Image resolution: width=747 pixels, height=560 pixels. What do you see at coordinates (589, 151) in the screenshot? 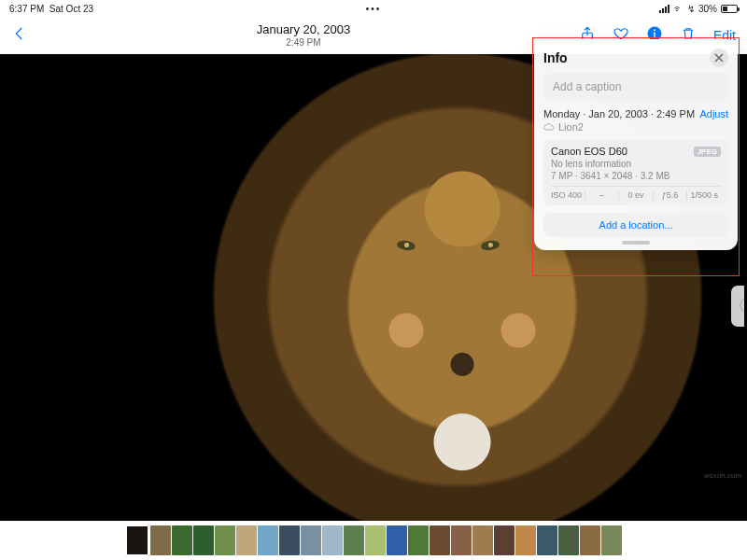
I see `camera-model: Canon EOS D60` at bounding box center [589, 151].